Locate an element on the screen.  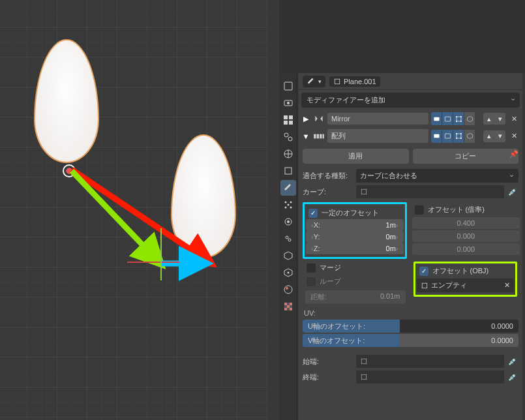
constant-offset-checkbox is located at coordinates (313, 213).